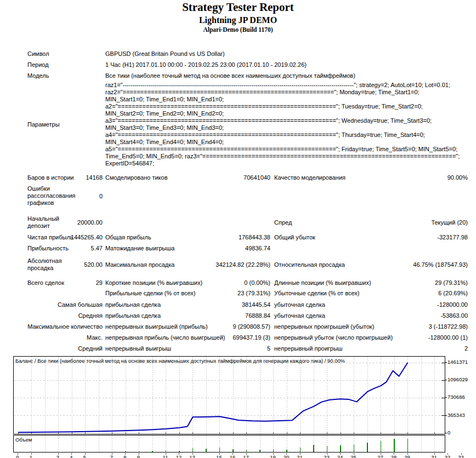  What do you see at coordinates (75, 196) in the screenshot?
I see `stat-value: 0` at bounding box center [75, 196].